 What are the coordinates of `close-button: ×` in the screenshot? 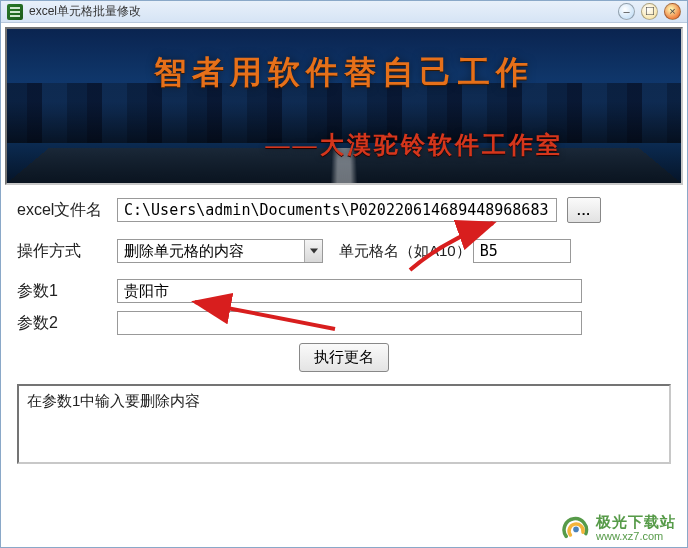 It's located at (672, 12).